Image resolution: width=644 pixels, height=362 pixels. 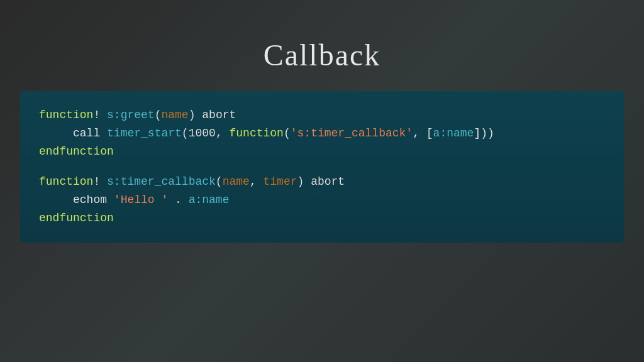 What do you see at coordinates (484, 133) in the screenshot?
I see `code-token: ]))` at bounding box center [484, 133].